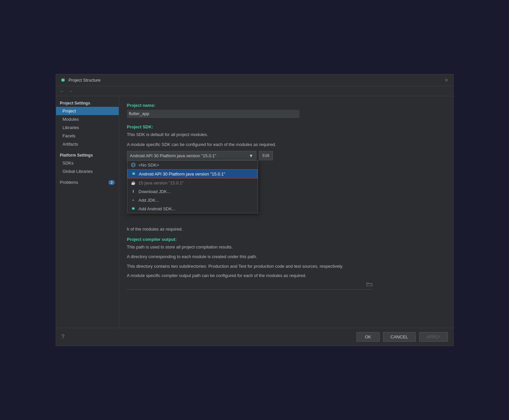  What do you see at coordinates (286, 257) in the screenshot?
I see `compiler-desc2: A directory corresponding to each module…` at bounding box center [286, 257].